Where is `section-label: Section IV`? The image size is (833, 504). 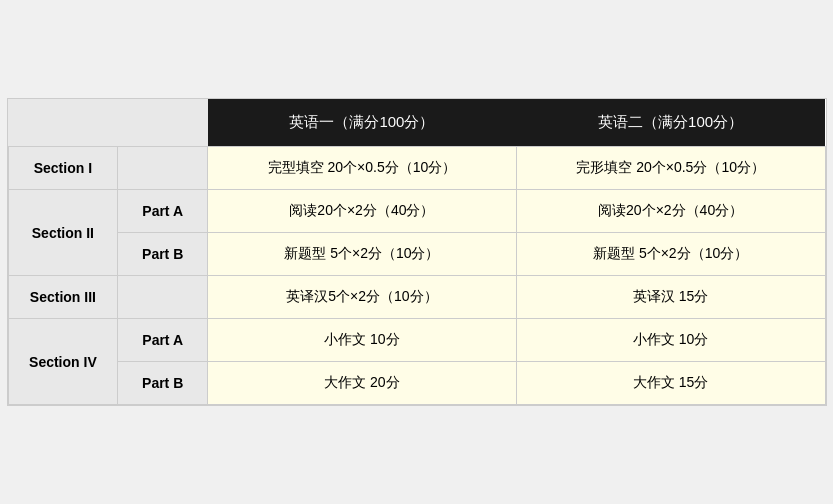 section-label: Section IV is located at coordinates (63, 362).